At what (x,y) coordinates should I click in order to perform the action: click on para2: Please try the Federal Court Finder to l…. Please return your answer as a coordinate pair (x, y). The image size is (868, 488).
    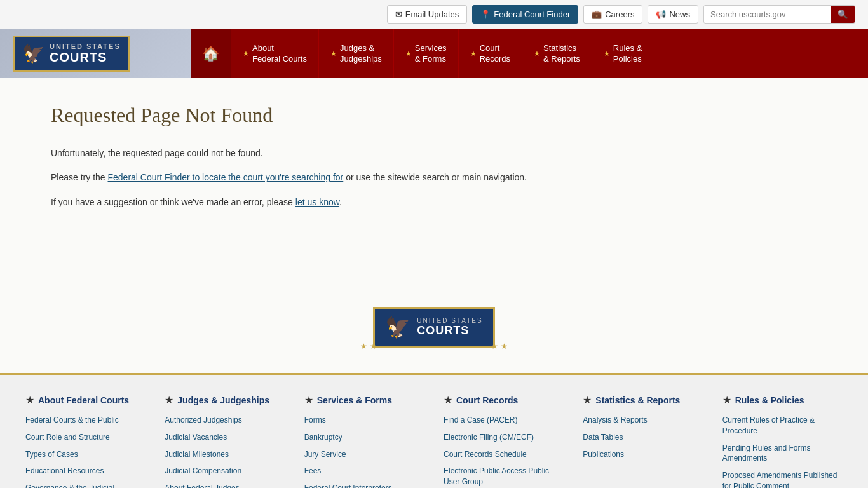
    Looking at the image, I should click on (434, 177).